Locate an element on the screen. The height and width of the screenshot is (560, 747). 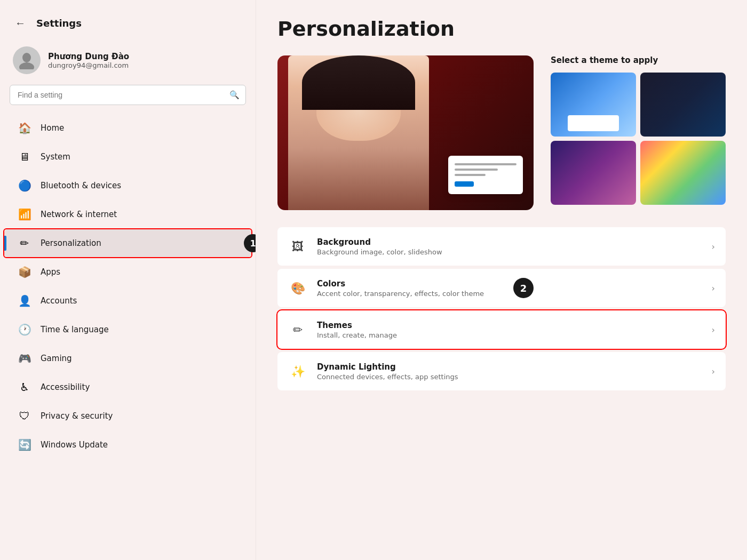
sidebar-item-network: 📶Network & internet is located at coordinates (128, 214).